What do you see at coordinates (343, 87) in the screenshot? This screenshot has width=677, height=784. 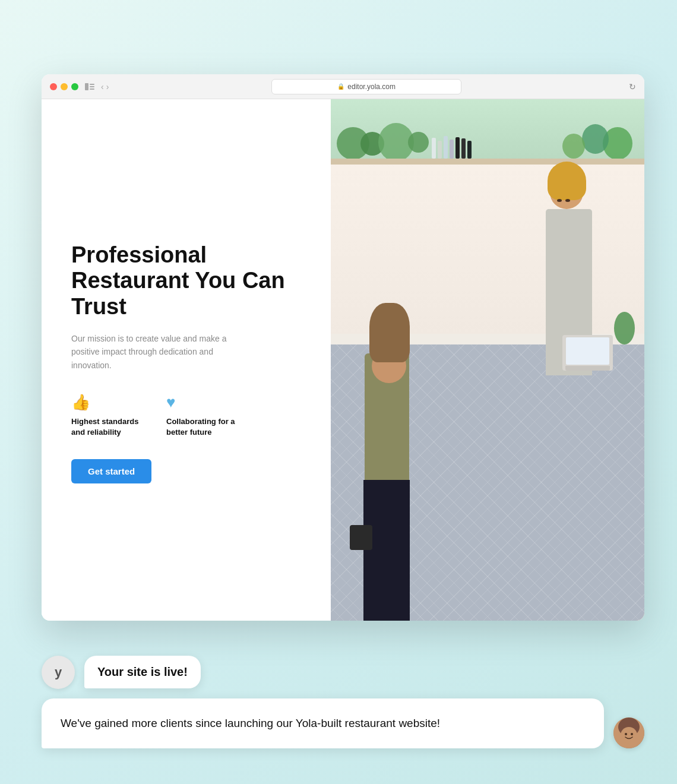 I see `browser-toolbar: ‹ › 🔒 editor.yola.com ↻` at bounding box center [343, 87].